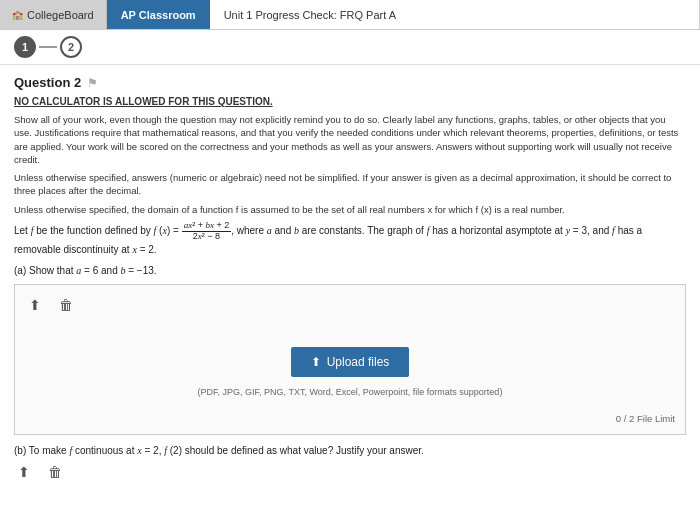  I want to click on tab-unit-title: Unit 1 Progress Check: FRQ Part A, so click(455, 14).